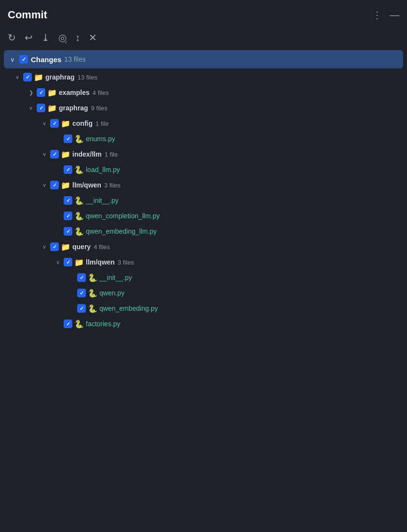 The height and width of the screenshot is (532, 407). I want to click on checkbox-graphrag-sub, so click(41, 108).